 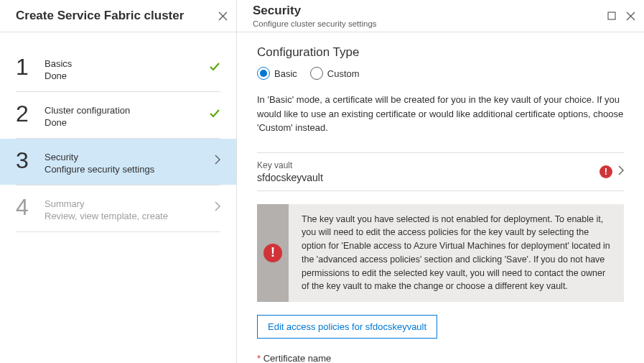 What do you see at coordinates (441, 52) in the screenshot?
I see `config-type-heading: Configuration Type` at bounding box center [441, 52].